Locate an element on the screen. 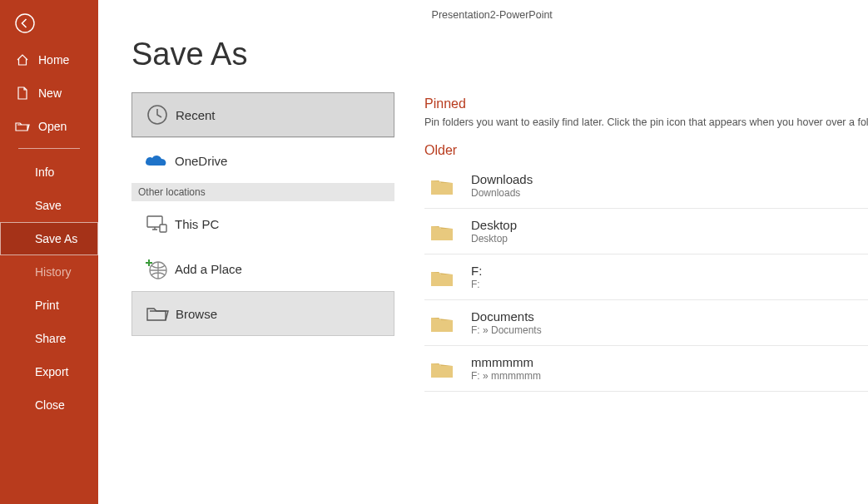  folder-name: mmmmmm is located at coordinates (506, 363).